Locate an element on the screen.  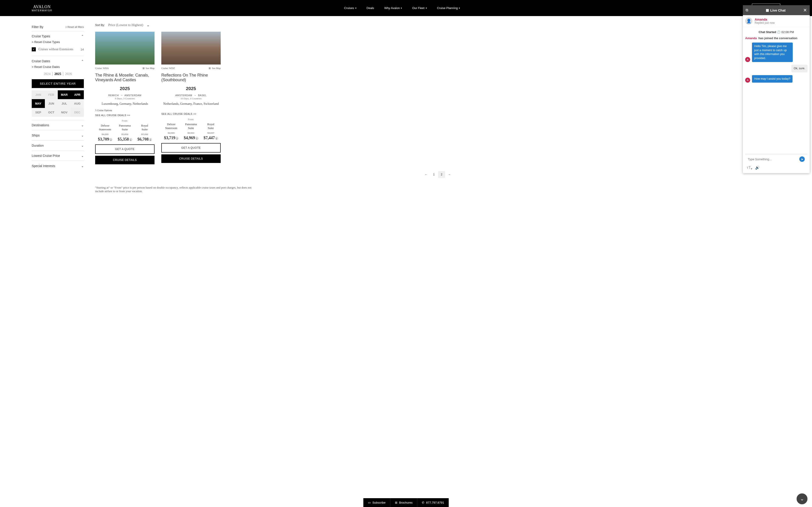
year-2026: 2026 is located at coordinates (68, 74).